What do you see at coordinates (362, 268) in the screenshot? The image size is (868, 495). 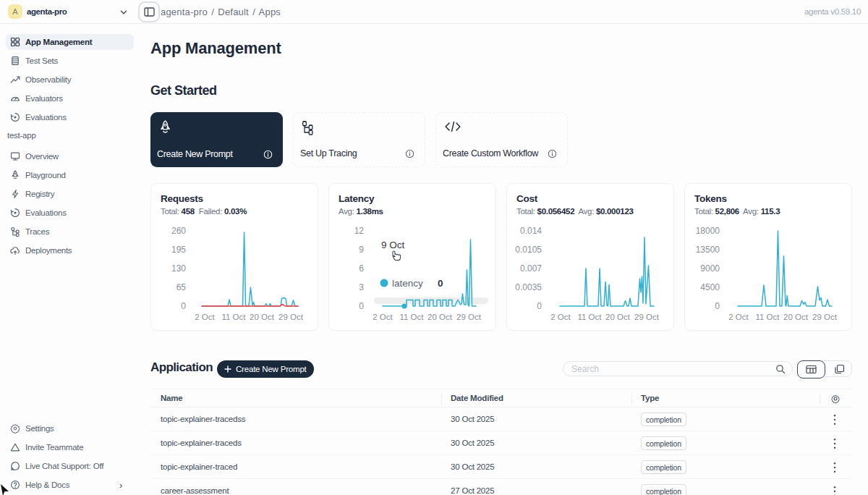 I see `svg-text: 6` at bounding box center [362, 268].